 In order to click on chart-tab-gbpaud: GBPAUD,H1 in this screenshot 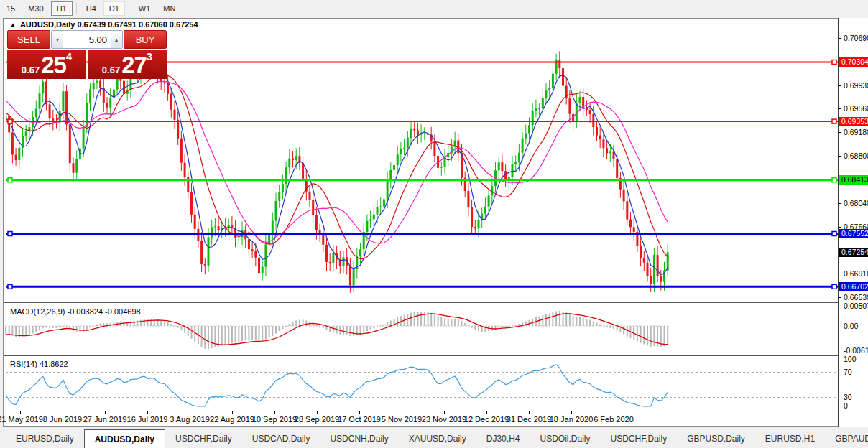, I will do `click(846, 439)`.